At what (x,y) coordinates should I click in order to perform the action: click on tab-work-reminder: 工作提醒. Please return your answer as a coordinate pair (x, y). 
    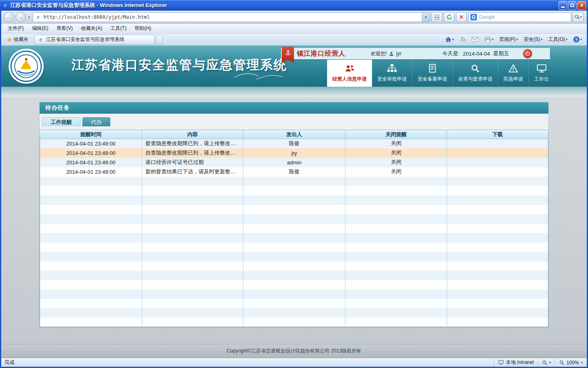
    Looking at the image, I should click on (61, 122).